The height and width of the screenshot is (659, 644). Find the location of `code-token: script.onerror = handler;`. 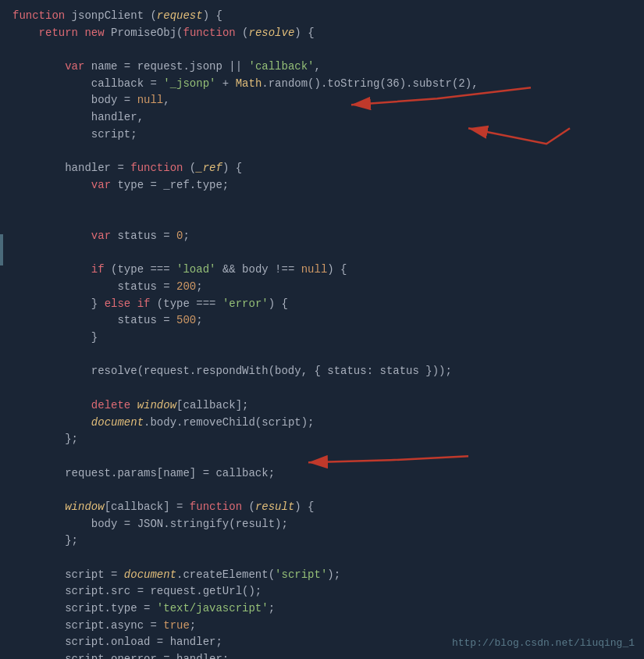

code-token: script.onerror = handler; is located at coordinates (120, 656).